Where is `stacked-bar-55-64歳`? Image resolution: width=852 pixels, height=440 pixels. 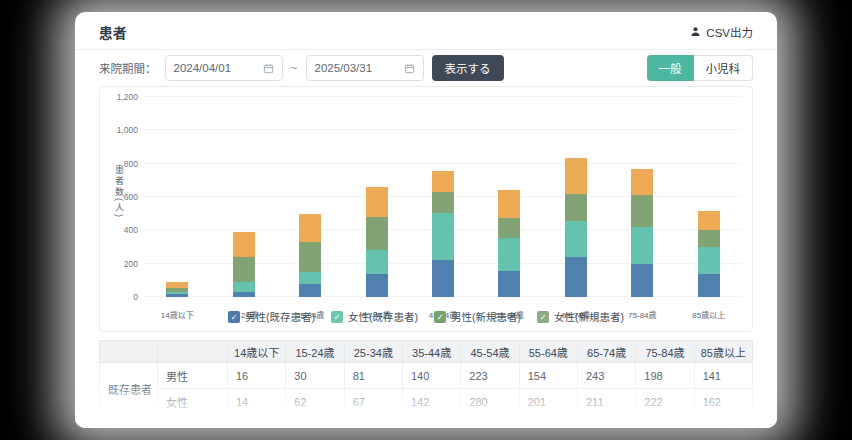 stacked-bar-55-64歳 is located at coordinates (509, 244).